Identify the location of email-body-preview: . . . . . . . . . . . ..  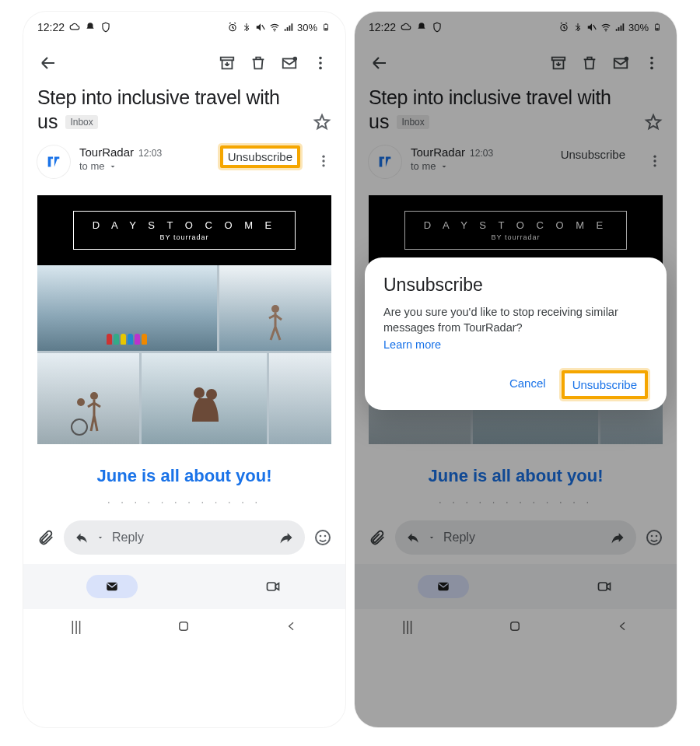
(184, 503).